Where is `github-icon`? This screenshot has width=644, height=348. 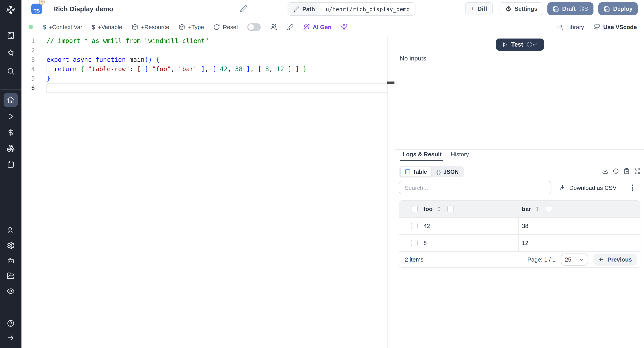 github-icon is located at coordinates (597, 27).